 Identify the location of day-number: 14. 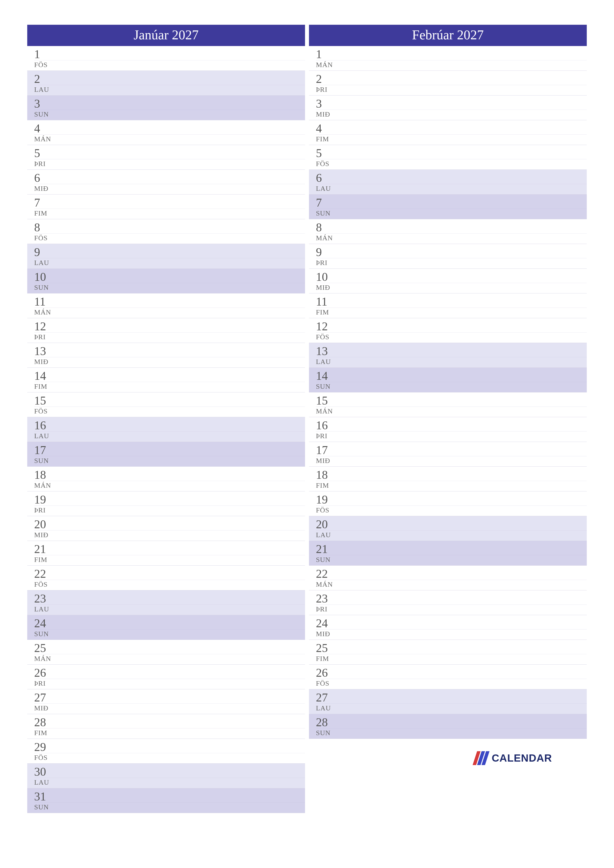
(322, 376).